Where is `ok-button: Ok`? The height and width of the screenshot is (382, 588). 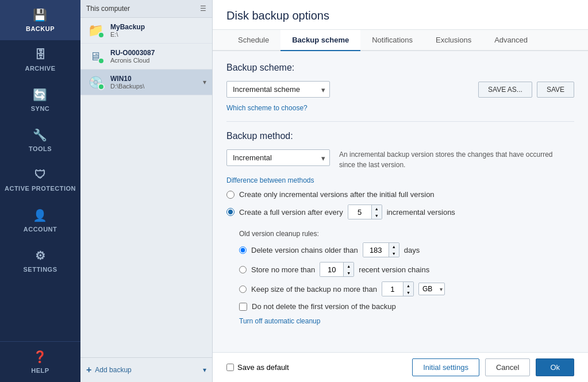 ok-button: Ok is located at coordinates (555, 368).